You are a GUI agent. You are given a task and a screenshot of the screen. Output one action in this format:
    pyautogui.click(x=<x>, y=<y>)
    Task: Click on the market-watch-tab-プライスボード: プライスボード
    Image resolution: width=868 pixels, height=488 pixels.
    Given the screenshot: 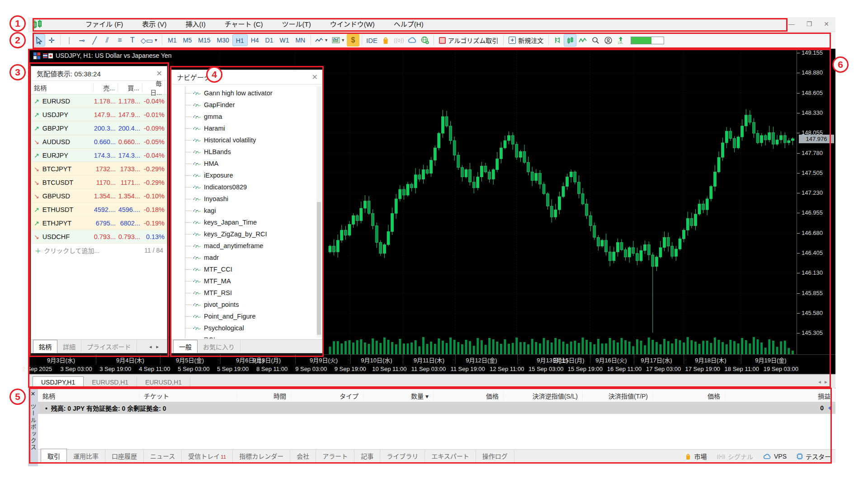 What is the action you would take?
    pyautogui.click(x=109, y=347)
    